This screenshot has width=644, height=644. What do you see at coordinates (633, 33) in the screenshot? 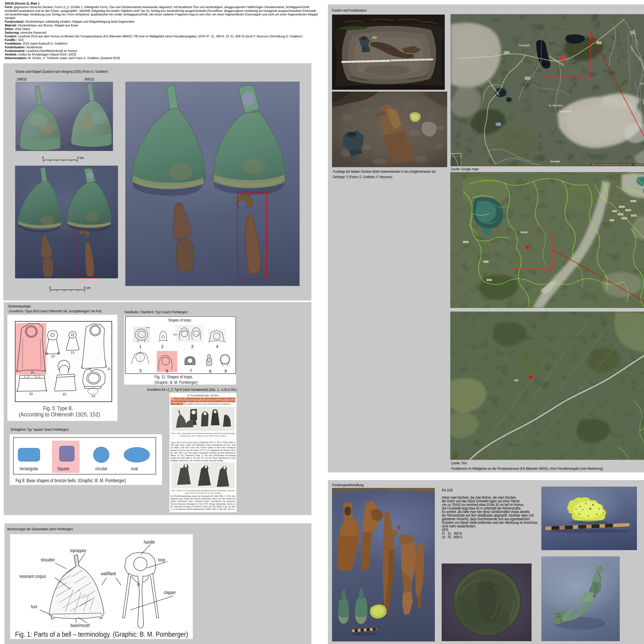
I see `svg-text: L71` at bounding box center [633, 33].